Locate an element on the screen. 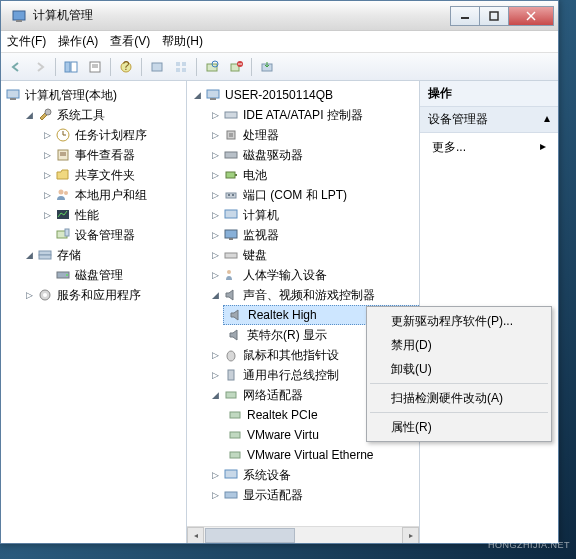  menu-action: 操作(A) is located at coordinates (78, 42).